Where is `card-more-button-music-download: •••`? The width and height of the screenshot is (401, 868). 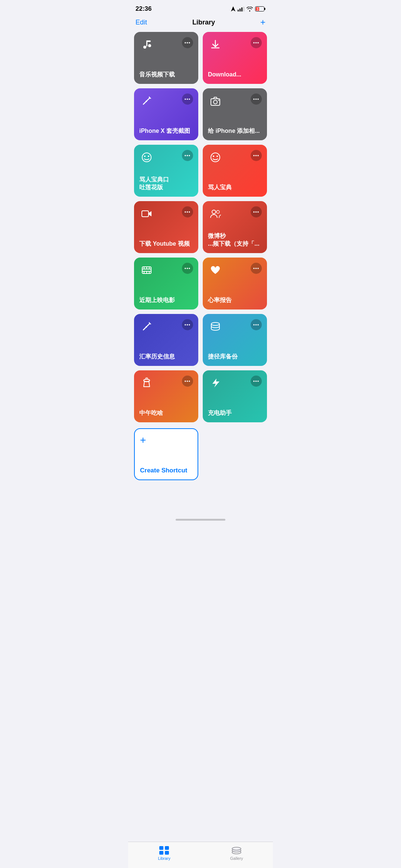
card-more-button-music-download: ••• is located at coordinates (188, 43).